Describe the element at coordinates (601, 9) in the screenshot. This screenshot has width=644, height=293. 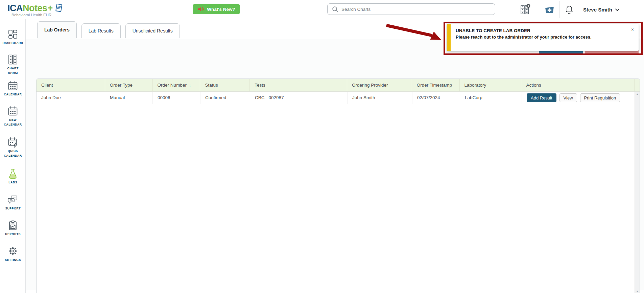
I see `user-menu: Steve Smith` at that location.